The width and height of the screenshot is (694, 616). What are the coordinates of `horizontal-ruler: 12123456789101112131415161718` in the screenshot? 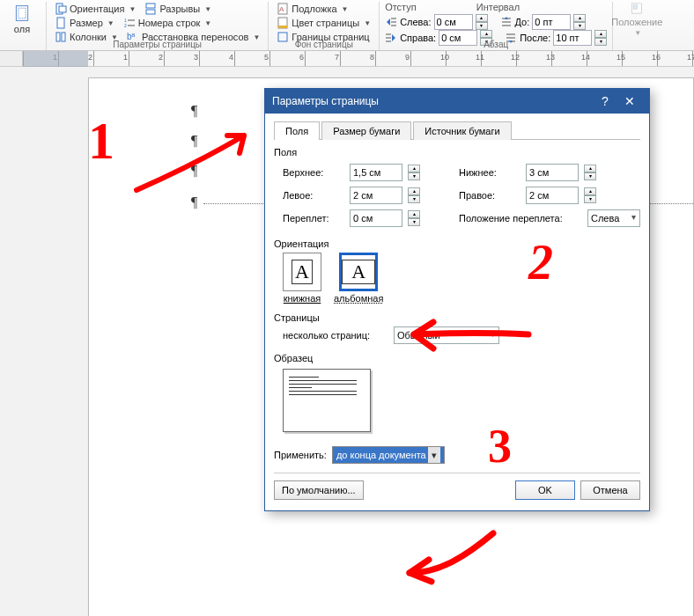 It's located at (358, 58).